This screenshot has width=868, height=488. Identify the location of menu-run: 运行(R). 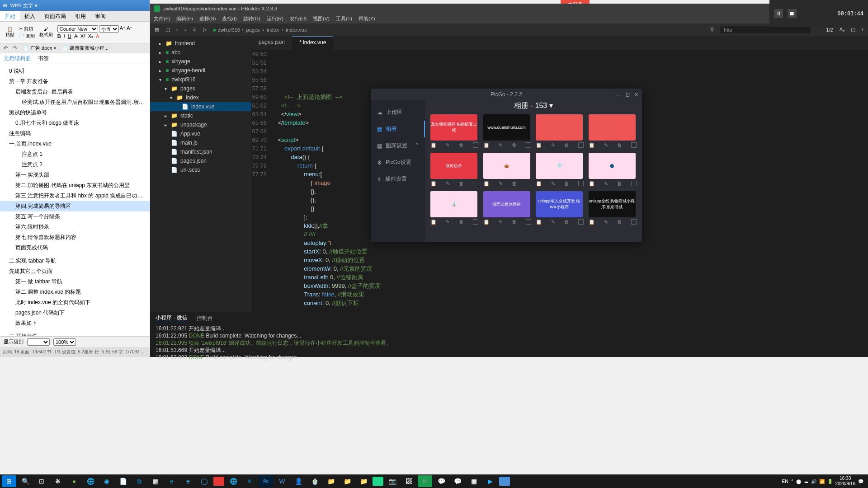
(275, 19).